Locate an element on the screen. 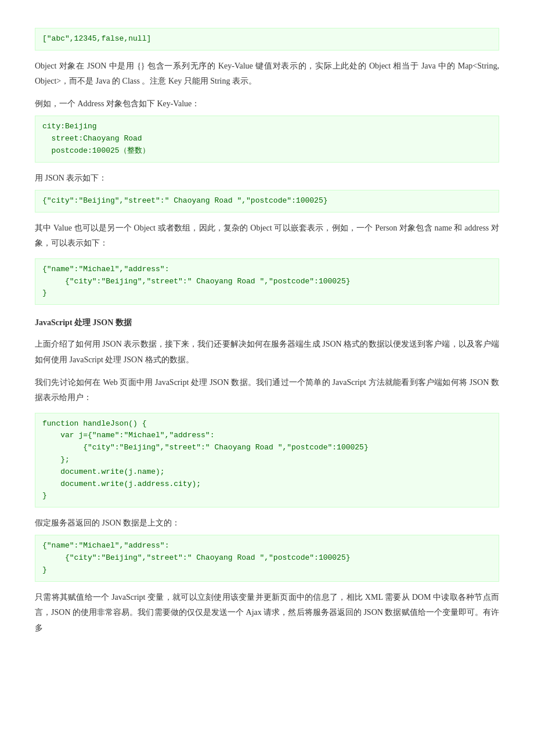 The width and height of the screenshot is (534, 756). paragraph-6: 假定服务器返回的 JSON 数据是上文的： is located at coordinates (267, 523).